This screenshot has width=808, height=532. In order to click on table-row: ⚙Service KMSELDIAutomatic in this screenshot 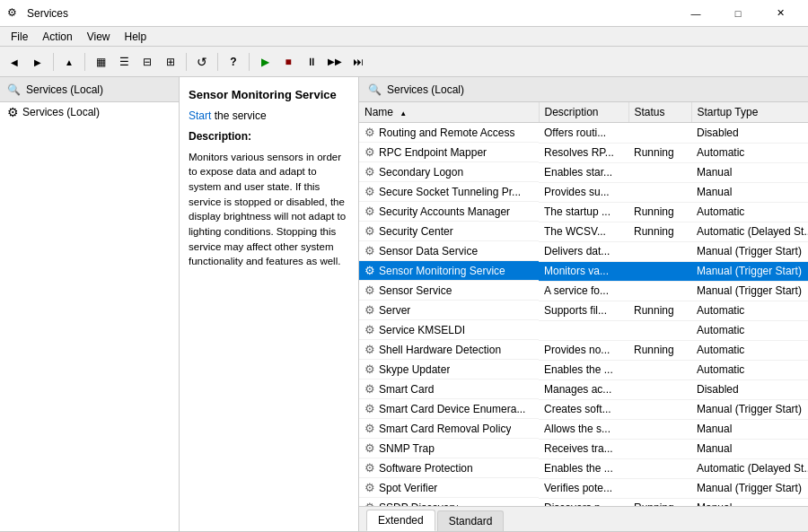, I will do `click(584, 330)`.